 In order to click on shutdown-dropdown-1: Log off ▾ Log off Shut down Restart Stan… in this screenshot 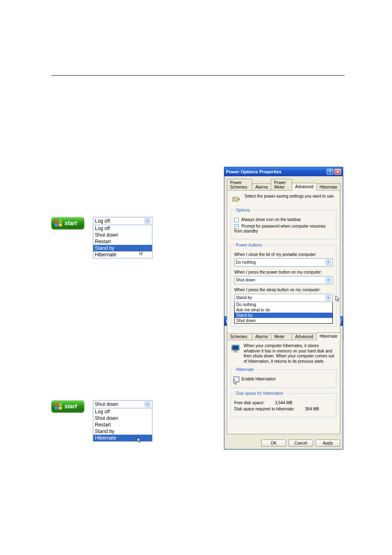, I will do `click(122, 237)`.